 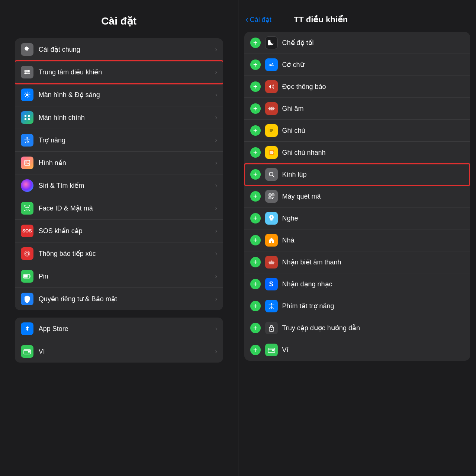 I want to click on faceid-icon, so click(x=27, y=208).